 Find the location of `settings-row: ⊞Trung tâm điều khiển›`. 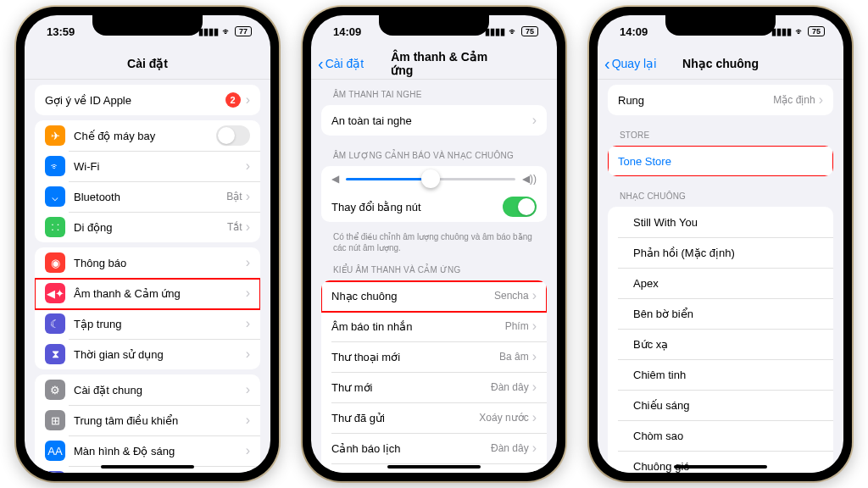

settings-row: ⊞Trung tâm điều khiển› is located at coordinates (147, 420).